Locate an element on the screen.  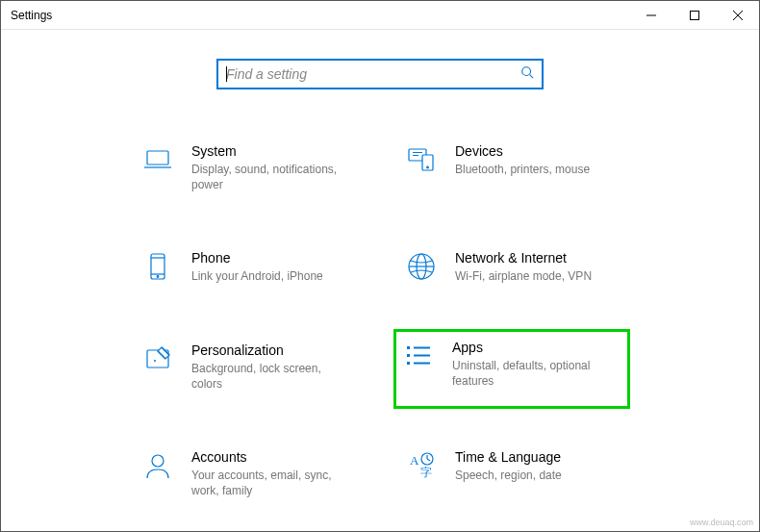
category-desc: Wi-Fi, airplane mode, VPN is located at coordinates (537, 276).